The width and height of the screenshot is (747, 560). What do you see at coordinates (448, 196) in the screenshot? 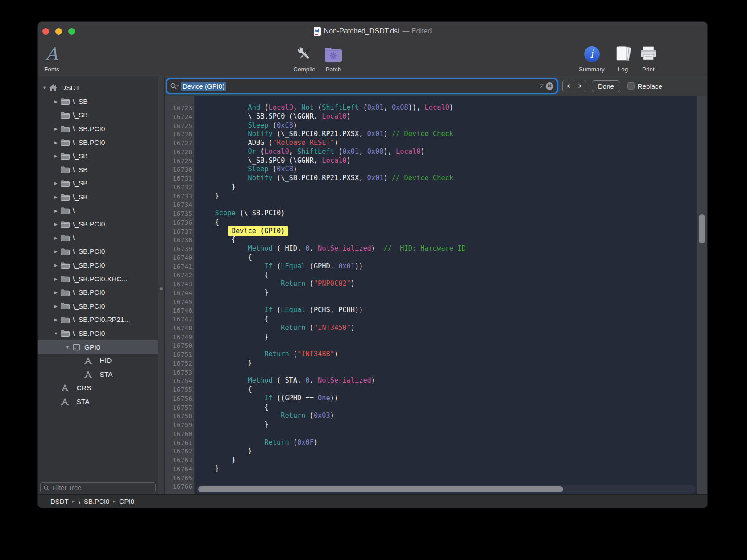
I see `code-line-16733: }` at bounding box center [448, 196].